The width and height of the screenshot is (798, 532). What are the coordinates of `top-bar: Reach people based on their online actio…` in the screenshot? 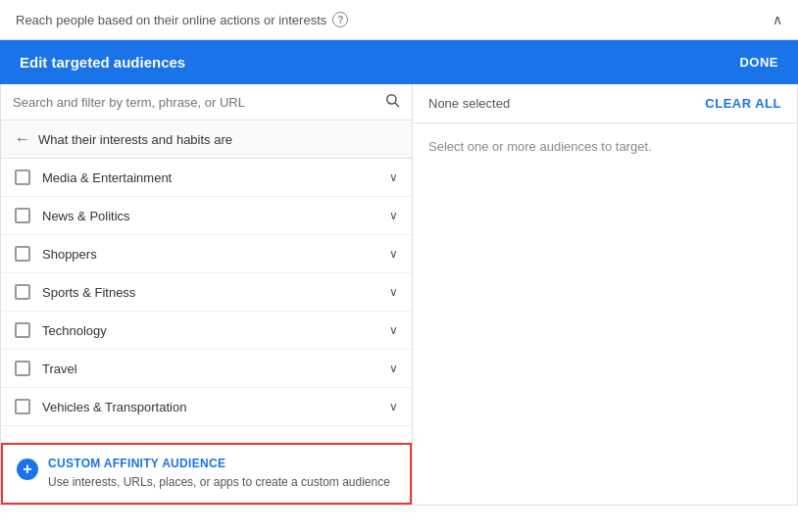 It's located at (399, 20).